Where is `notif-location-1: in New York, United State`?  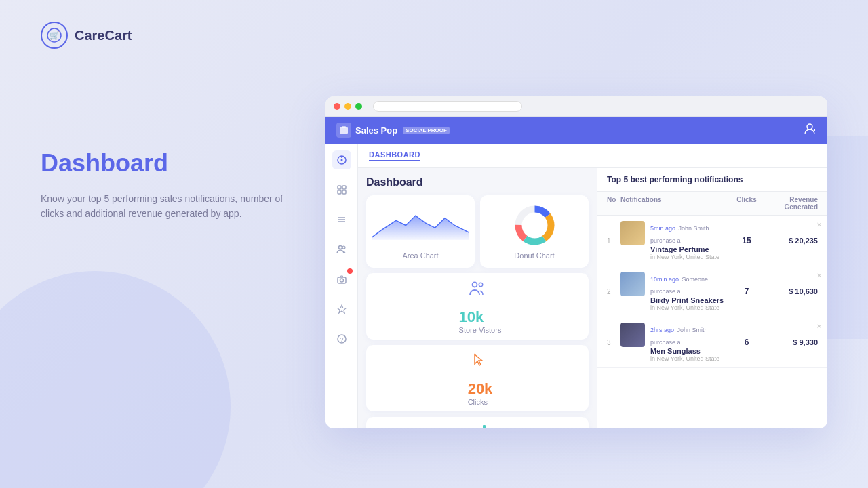
notif-location-1: in New York, United State is located at coordinates (690, 257).